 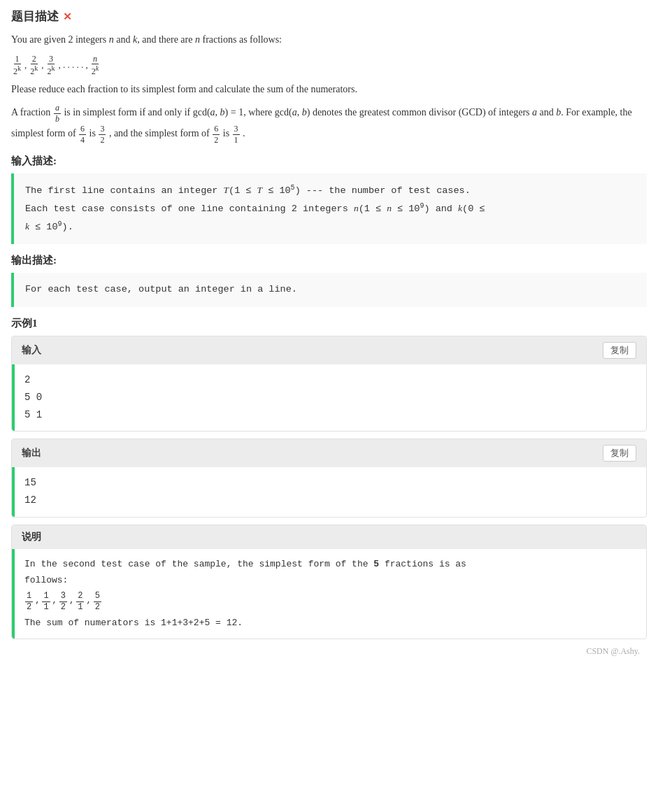 I want to click on csdn-watermark: CSDN @.Ashy., so click(x=329, y=652).